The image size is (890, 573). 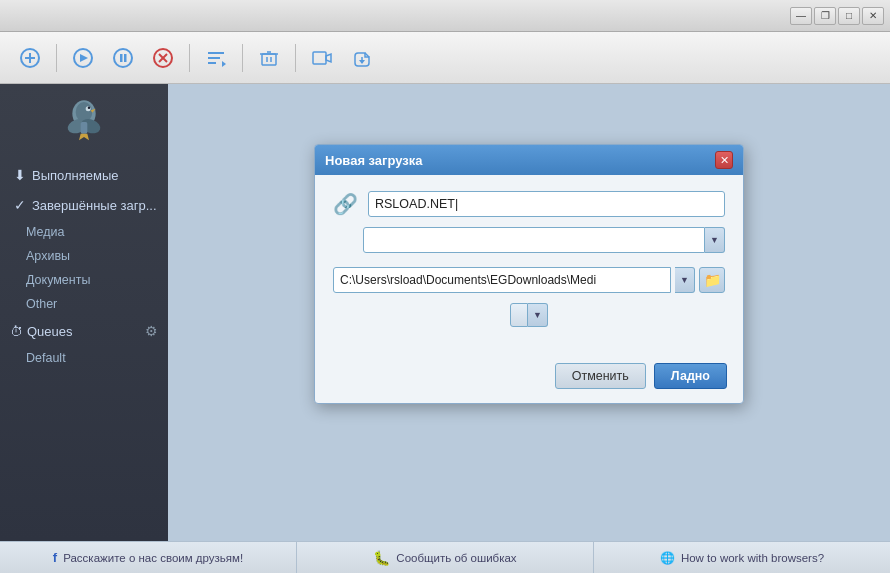 What do you see at coordinates (16, 332) in the screenshot?
I see `queues-icon: ⏱` at bounding box center [16, 332].